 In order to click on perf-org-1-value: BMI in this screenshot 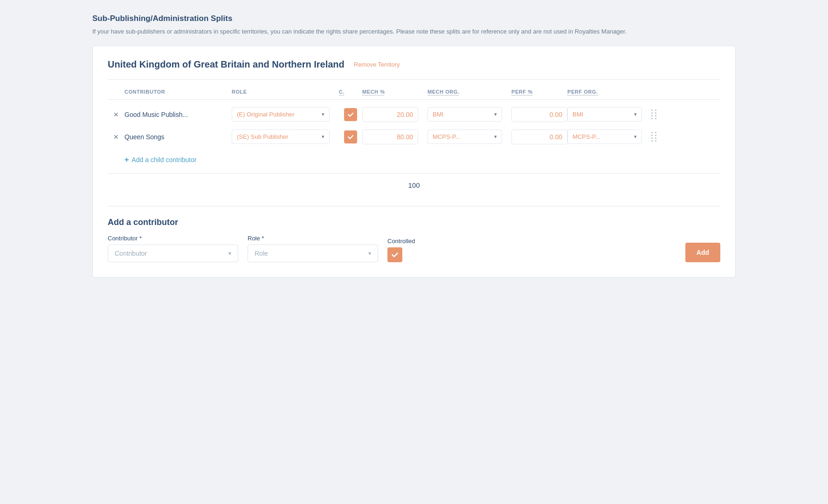, I will do `click(578, 115)`.